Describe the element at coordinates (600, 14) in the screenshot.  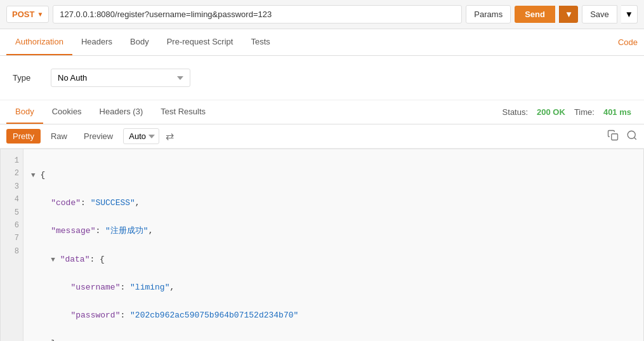
I see `save-button: Save` at that location.